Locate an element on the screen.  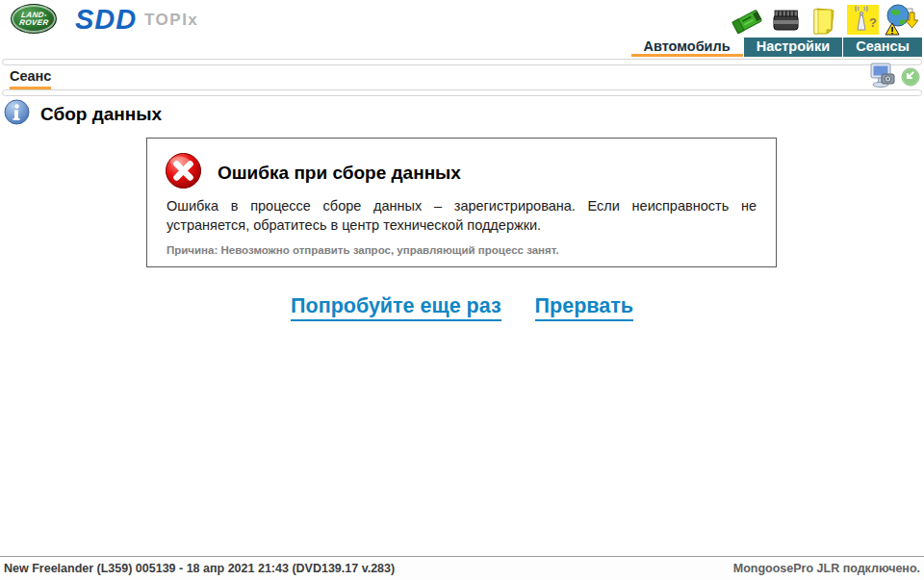
error-cause: Причина: Невозможно отправить запрос, уп… is located at coordinates (462, 250).